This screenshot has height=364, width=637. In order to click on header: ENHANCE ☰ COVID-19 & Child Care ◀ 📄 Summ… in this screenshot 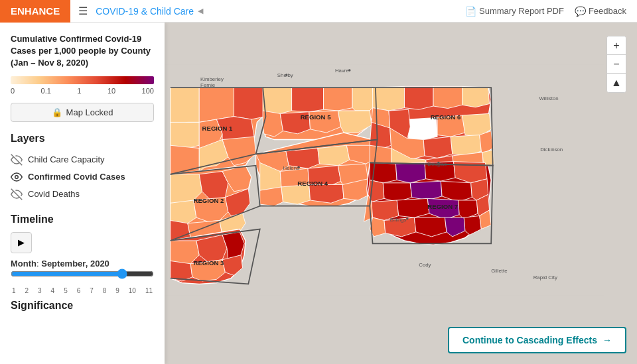, I will do `click(318, 11)`.